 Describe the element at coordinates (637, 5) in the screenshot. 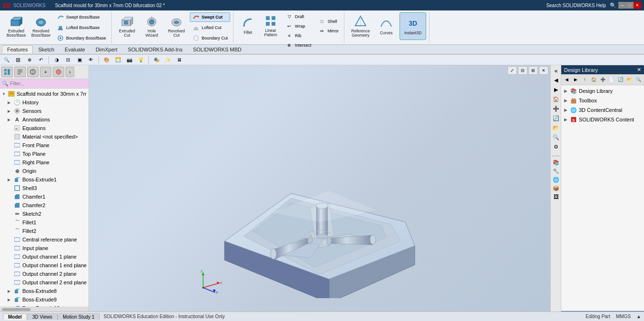

I see `close-button: ✕` at that location.